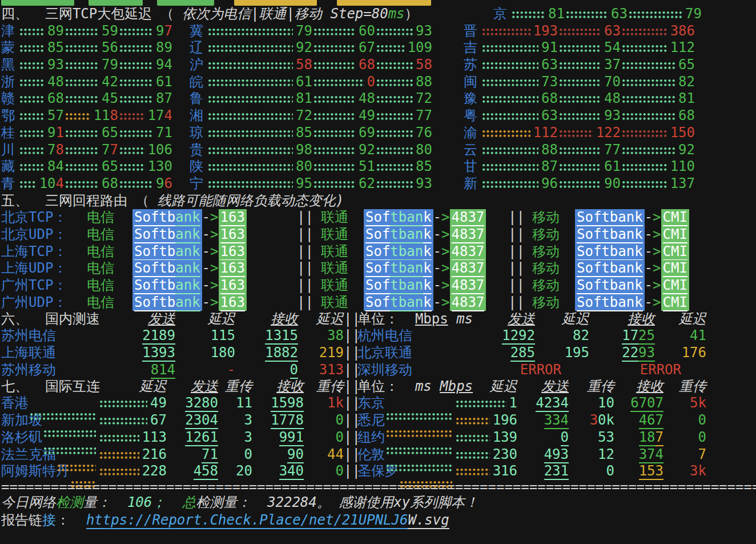  I want to click on route-path: Softbank->CMI, so click(644, 269).